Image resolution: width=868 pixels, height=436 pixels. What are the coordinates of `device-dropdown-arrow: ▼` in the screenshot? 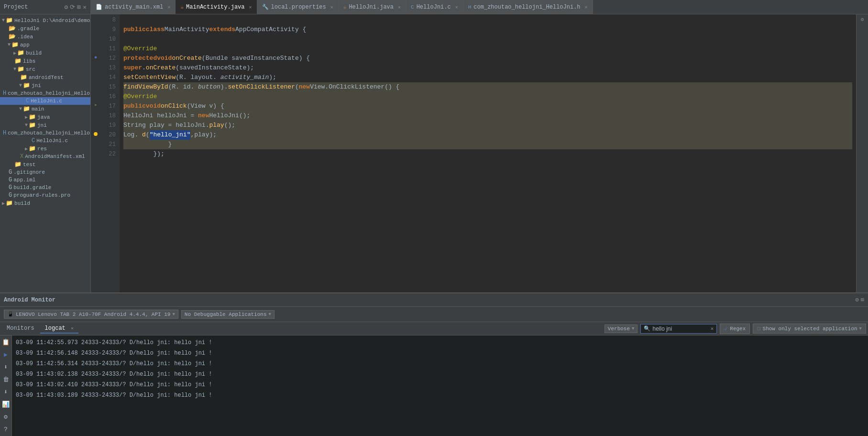 It's located at (173, 314).